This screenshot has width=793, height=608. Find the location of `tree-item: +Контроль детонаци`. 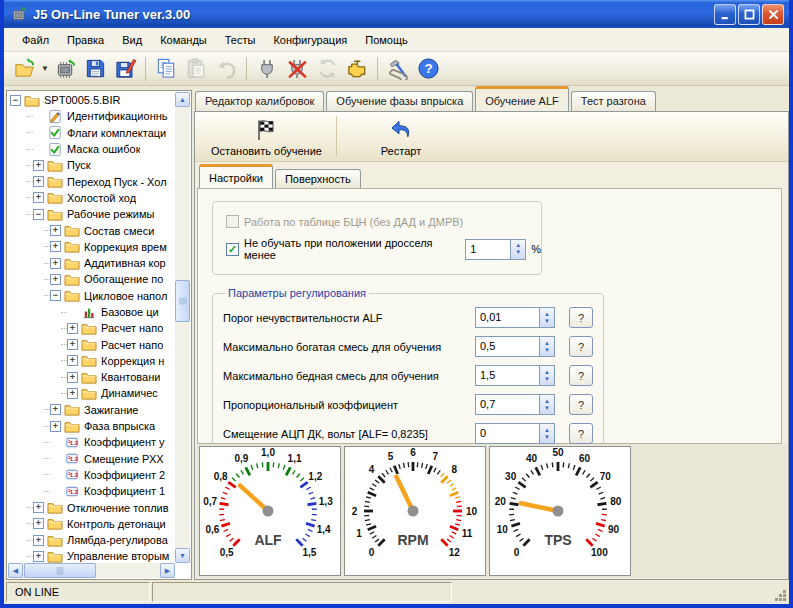

tree-item: +Контроль детонаци is located at coordinates (92, 524).